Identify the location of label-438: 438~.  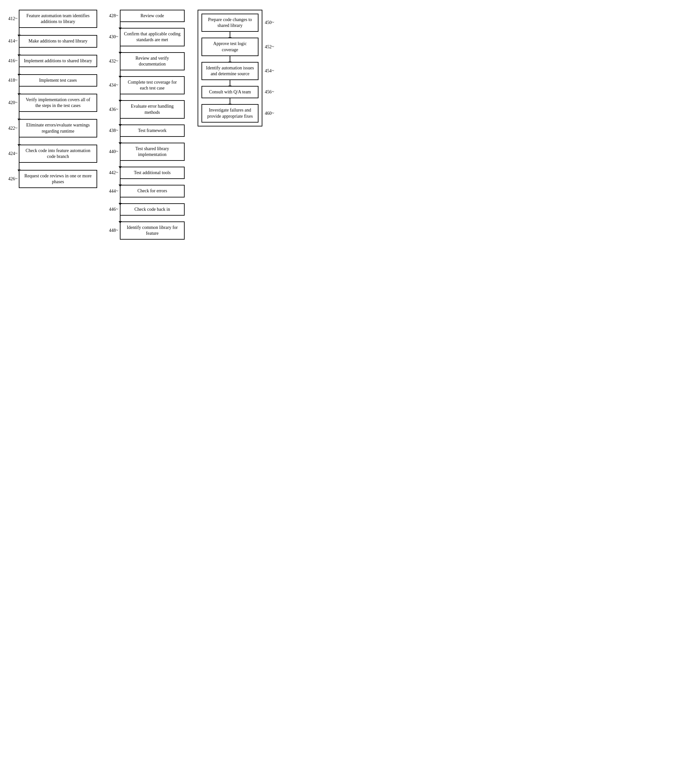
(113, 130).